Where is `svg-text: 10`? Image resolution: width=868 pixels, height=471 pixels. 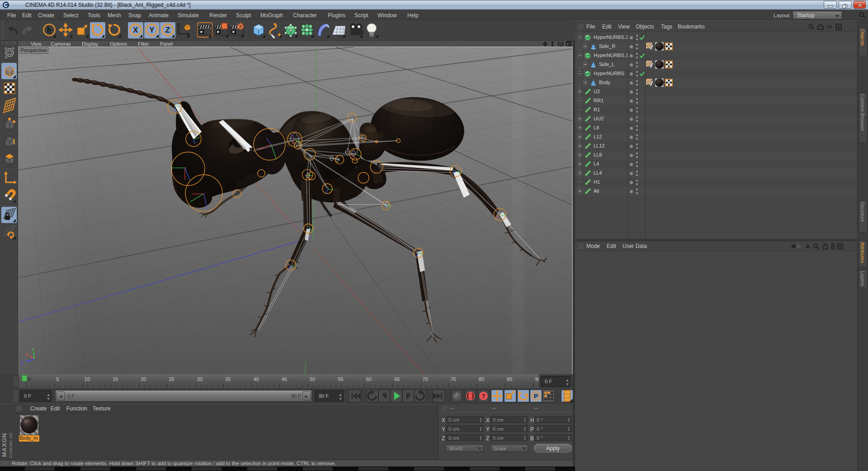 svg-text: 10 is located at coordinates (87, 379).